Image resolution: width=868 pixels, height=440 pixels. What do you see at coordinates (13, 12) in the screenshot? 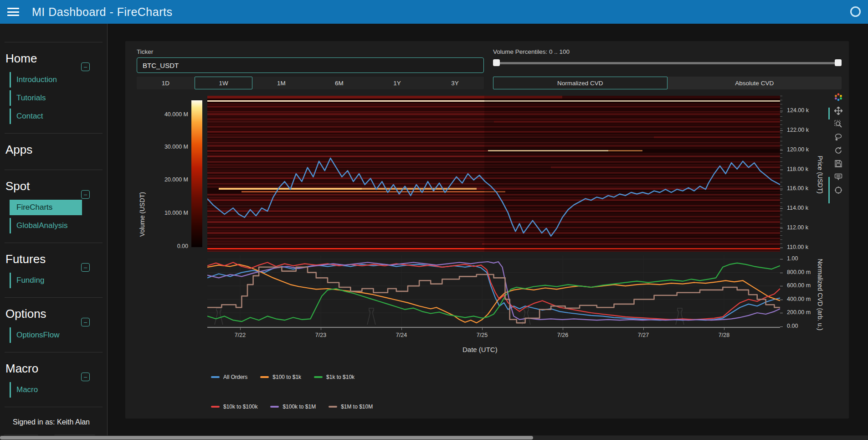
I see `menu-icon` at bounding box center [13, 12].